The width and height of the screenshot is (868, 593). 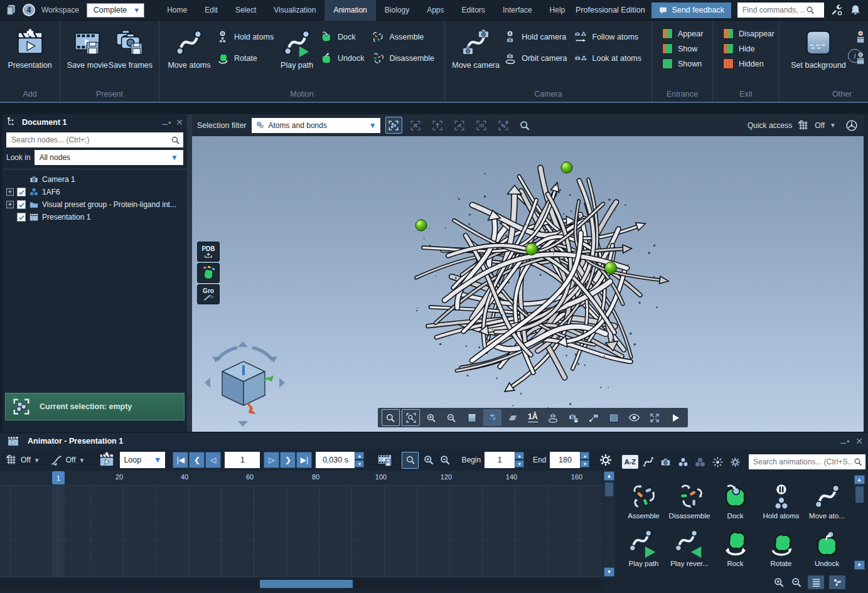 What do you see at coordinates (436, 10) in the screenshot?
I see `menu-apps: Apps` at bounding box center [436, 10].